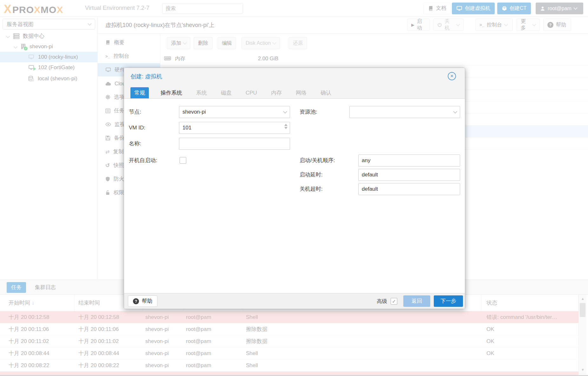  Describe the element at coordinates (409, 175) in the screenshot. I see `delay-input` at that location.